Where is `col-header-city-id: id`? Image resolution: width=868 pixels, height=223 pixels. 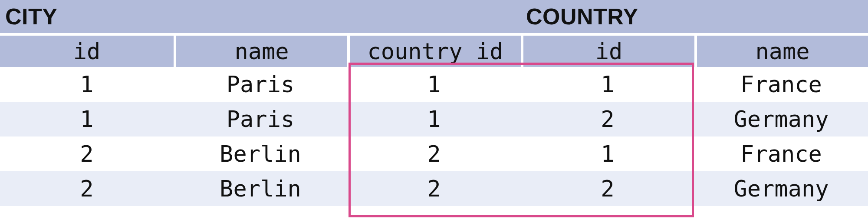 col-header-city-id: id is located at coordinates (87, 50).